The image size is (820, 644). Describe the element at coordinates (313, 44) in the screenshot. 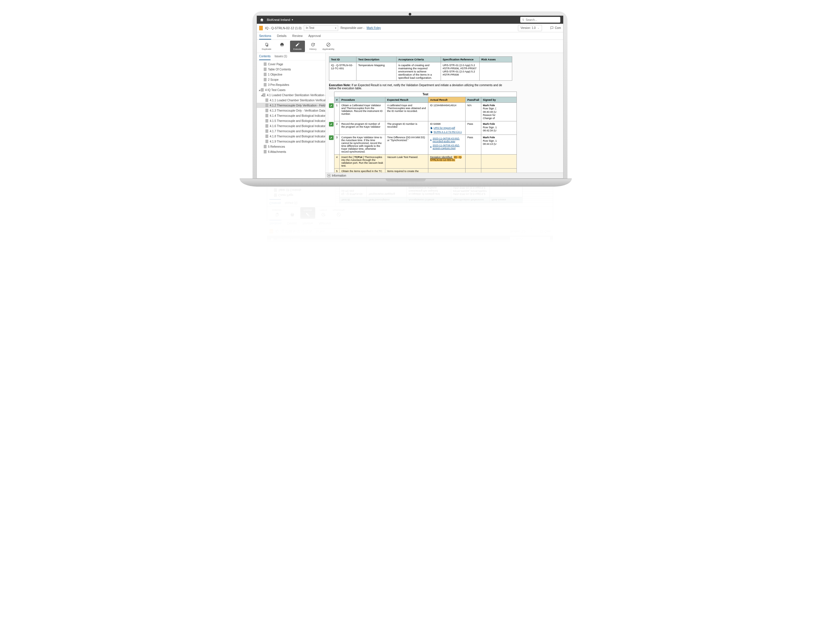

I see `history-icon` at that location.